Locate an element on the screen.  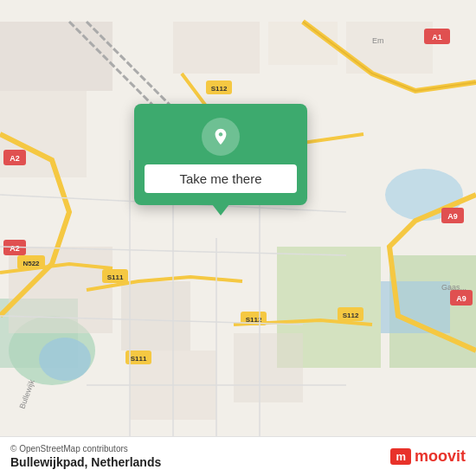
svg-text: Em is located at coordinates (378, 41).